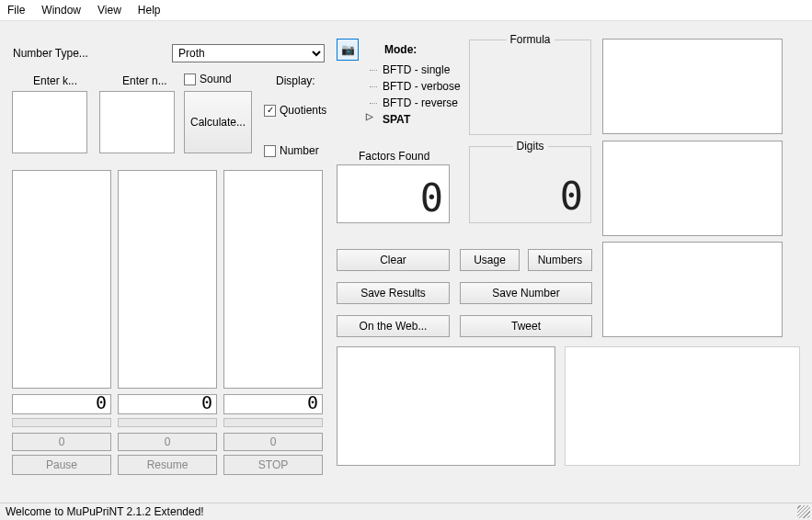 The width and height of the screenshot is (812, 520). What do you see at coordinates (167, 404) in the screenshot?
I see `seg-counter-2: 0` at bounding box center [167, 404].